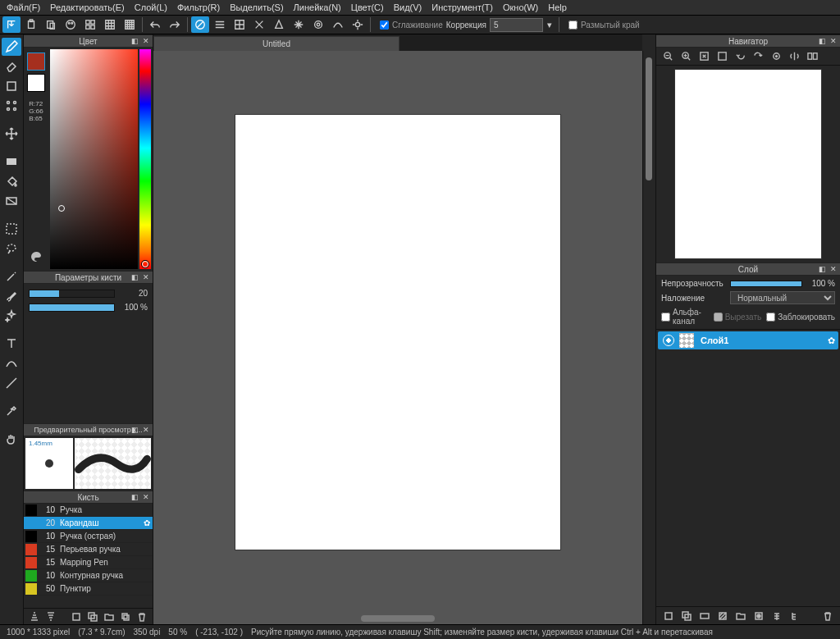 This screenshot has height=639, width=840. I want to click on menu-view: Вид(V), so click(409, 7).